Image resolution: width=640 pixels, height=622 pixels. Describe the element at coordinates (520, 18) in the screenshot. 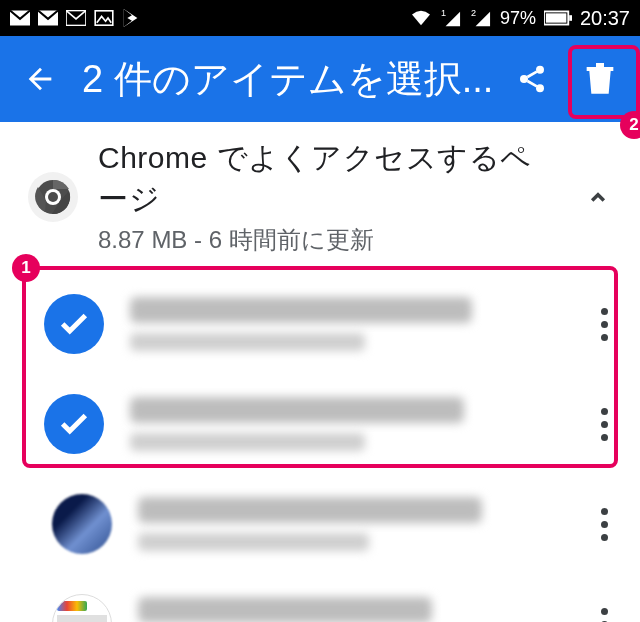

I see `status-right-cluster: 1 2 97% 20:37` at that location.